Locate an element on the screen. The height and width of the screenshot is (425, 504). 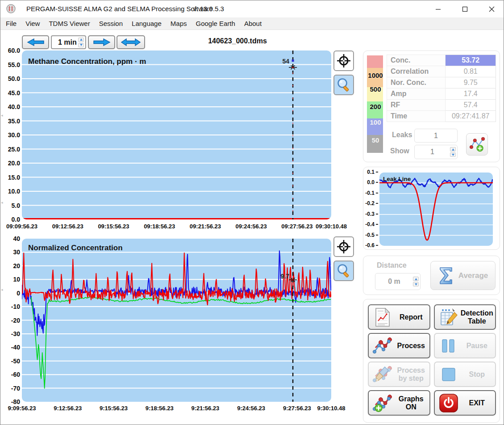
menu-item-tdms-viewer: TDMS Viewer is located at coordinates (69, 24).